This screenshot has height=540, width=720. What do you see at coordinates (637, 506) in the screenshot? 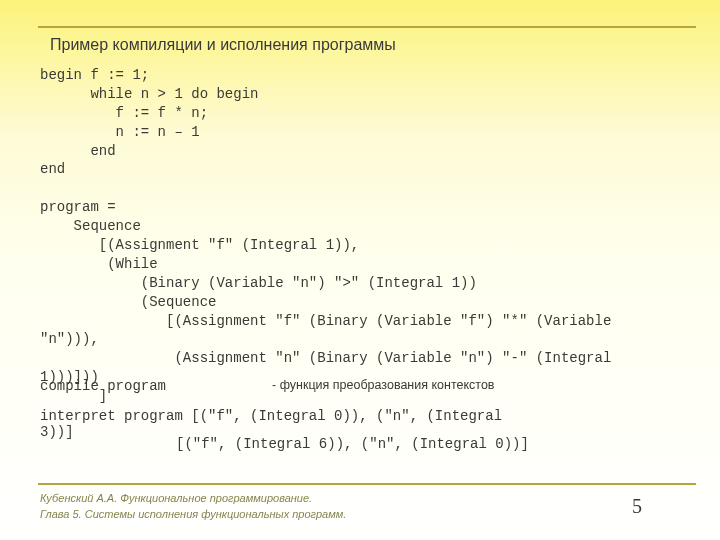
I see `page-number: 5` at bounding box center [637, 506].